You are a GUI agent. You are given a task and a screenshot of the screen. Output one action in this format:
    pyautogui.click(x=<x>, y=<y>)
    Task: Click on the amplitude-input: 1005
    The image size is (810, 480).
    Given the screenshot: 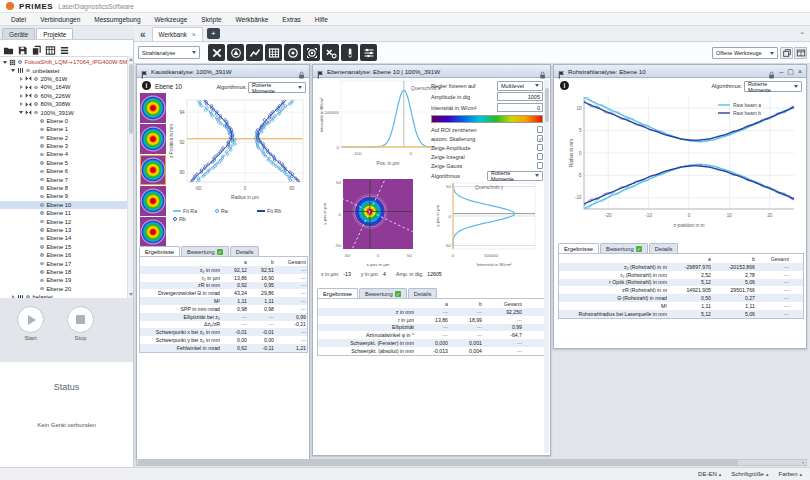 What is the action you would take?
    pyautogui.click(x=520, y=96)
    